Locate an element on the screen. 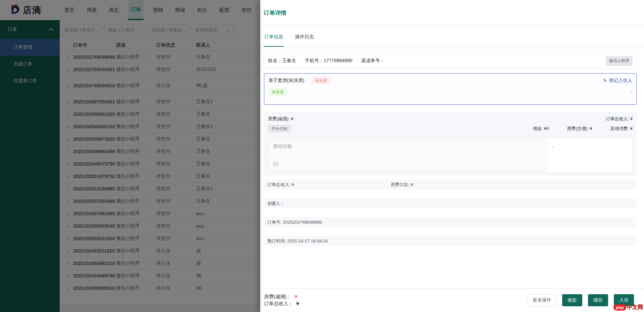 This screenshot has width=644, height=312. summary-arrears: 房费欠款: ¥ is located at coordinates (402, 185).